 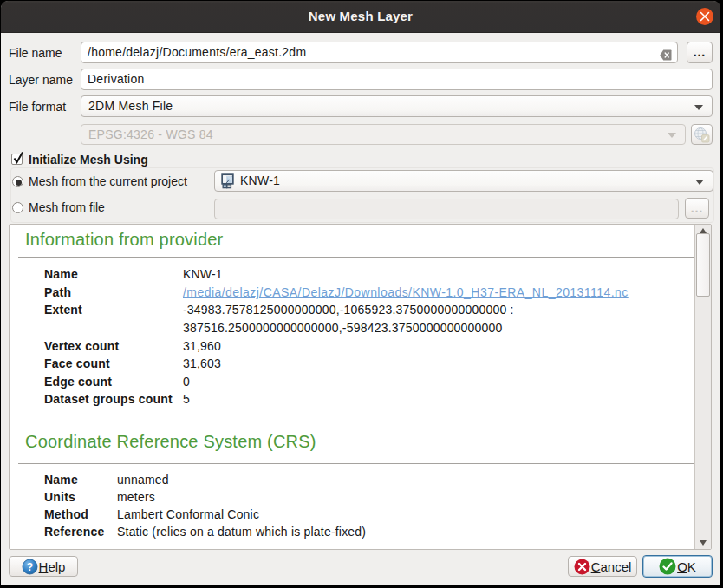 I want to click on mesh-file-input, so click(x=446, y=209).